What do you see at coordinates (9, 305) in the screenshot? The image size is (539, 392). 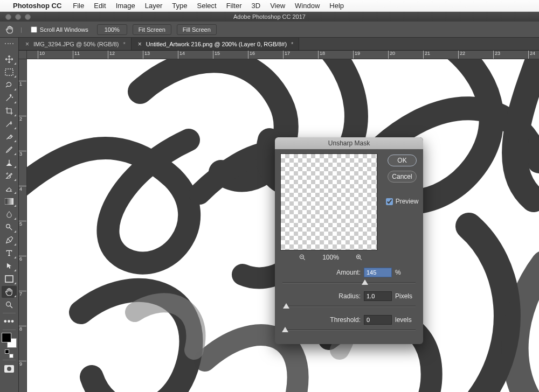 I see `zoom-tool` at bounding box center [9, 305].